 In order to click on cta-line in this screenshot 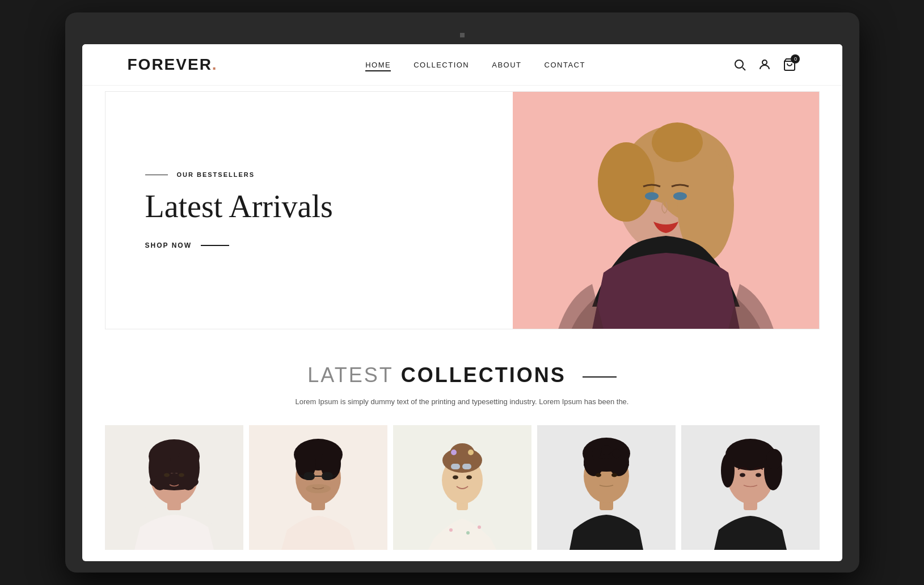, I will do `click(215, 245)`.